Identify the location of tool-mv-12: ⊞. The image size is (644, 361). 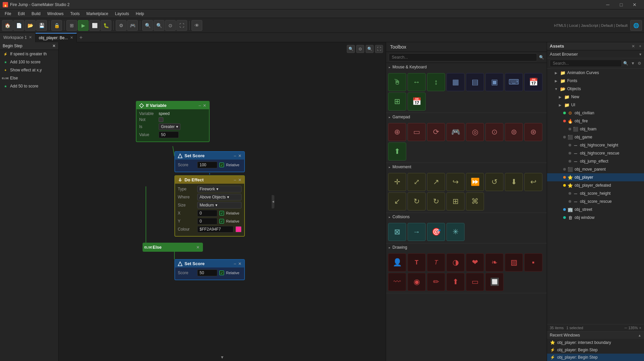
(455, 201).